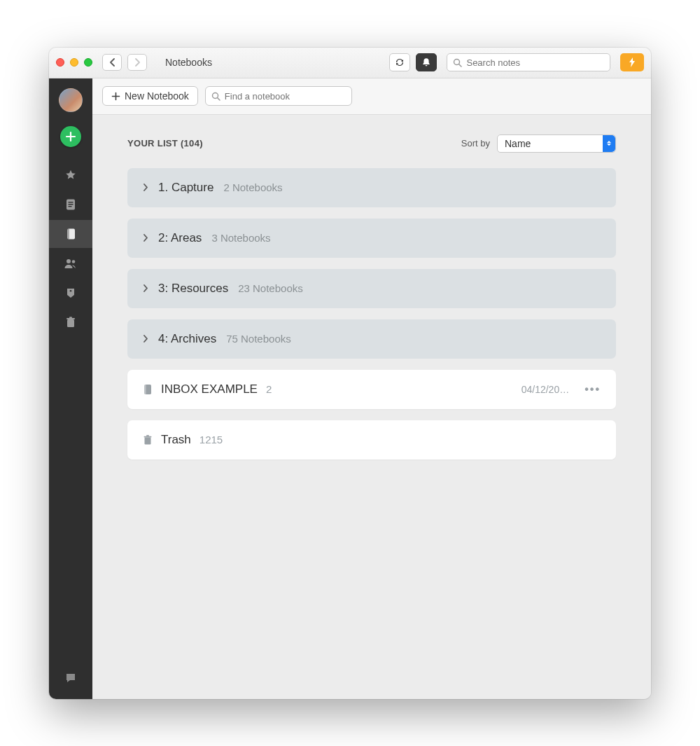 This screenshot has width=700, height=746. What do you see at coordinates (350, 63) in the screenshot?
I see `titlebar: Notebooks` at bounding box center [350, 63].